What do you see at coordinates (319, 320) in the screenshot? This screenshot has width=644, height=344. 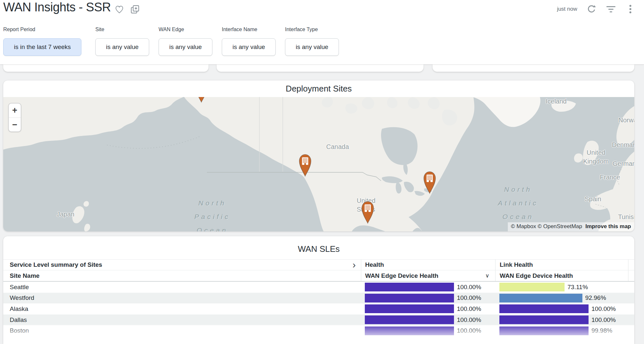 I see `table-row: Dallas 100.00% 100.00%` at bounding box center [319, 320].